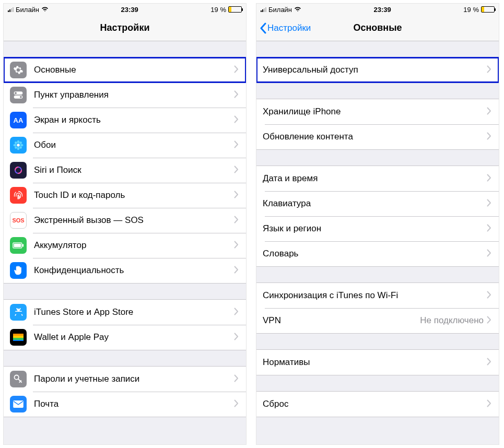 Image resolution: width=504 pixels, height=448 pixels. What do you see at coordinates (289, 28) in the screenshot?
I see `back-label: Настройки` at bounding box center [289, 28].